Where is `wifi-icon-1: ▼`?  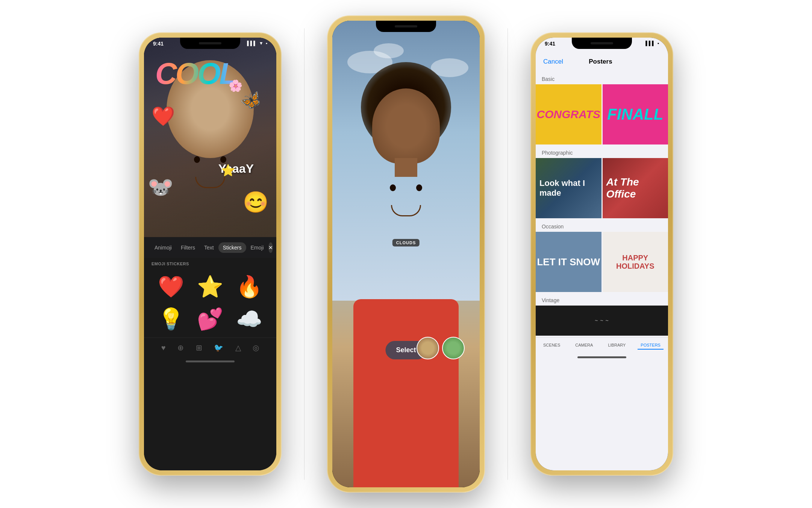
wifi-icon-1: ▼ is located at coordinates (261, 43).